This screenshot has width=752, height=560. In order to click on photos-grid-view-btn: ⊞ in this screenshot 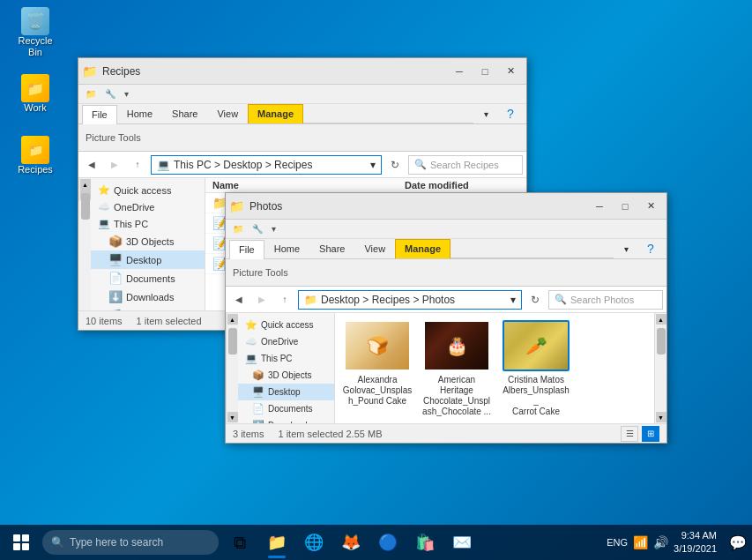, I will do `click(651, 434)`.